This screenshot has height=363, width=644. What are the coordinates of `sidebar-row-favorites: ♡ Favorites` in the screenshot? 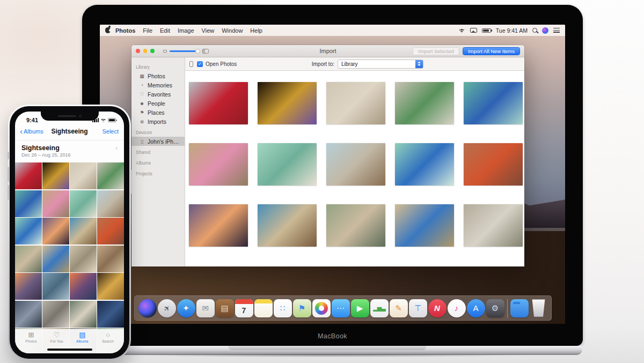 It's located at (158, 94).